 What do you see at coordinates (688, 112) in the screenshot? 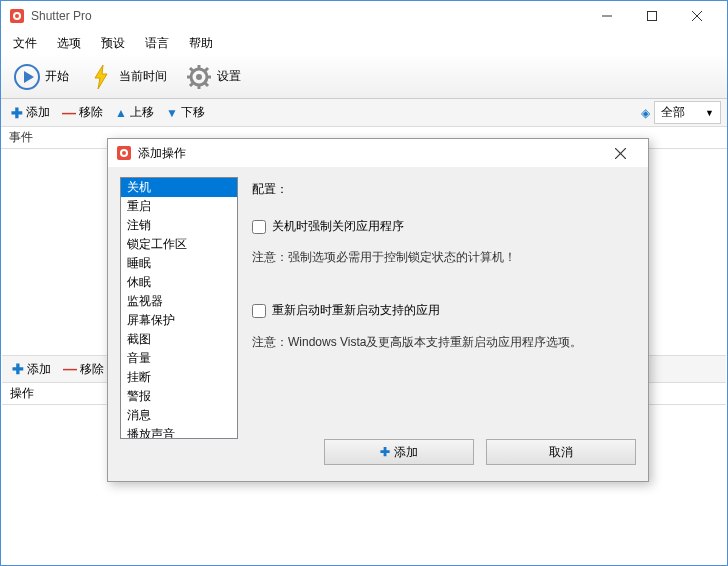
I see `filter-select: 全部▼` at bounding box center [688, 112].